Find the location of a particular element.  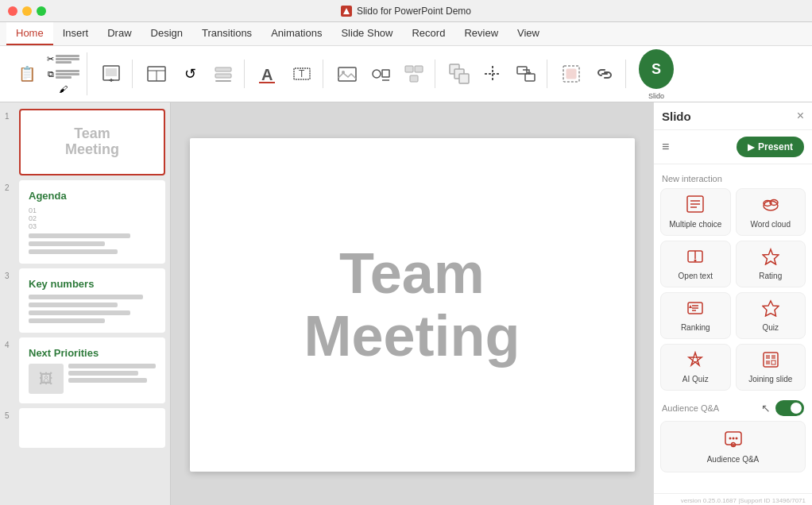

cursor-indicator: ↖ is located at coordinates (766, 408).